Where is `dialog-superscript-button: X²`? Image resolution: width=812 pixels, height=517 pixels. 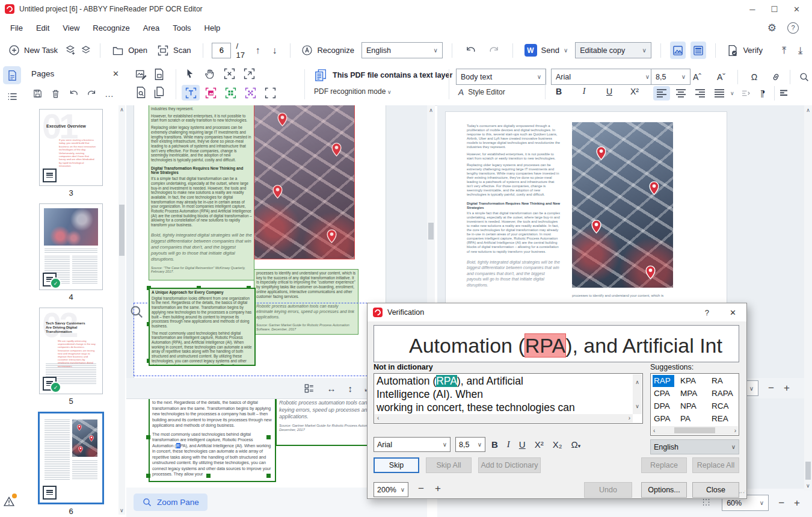
dialog-superscript-button: X² is located at coordinates (539, 444).